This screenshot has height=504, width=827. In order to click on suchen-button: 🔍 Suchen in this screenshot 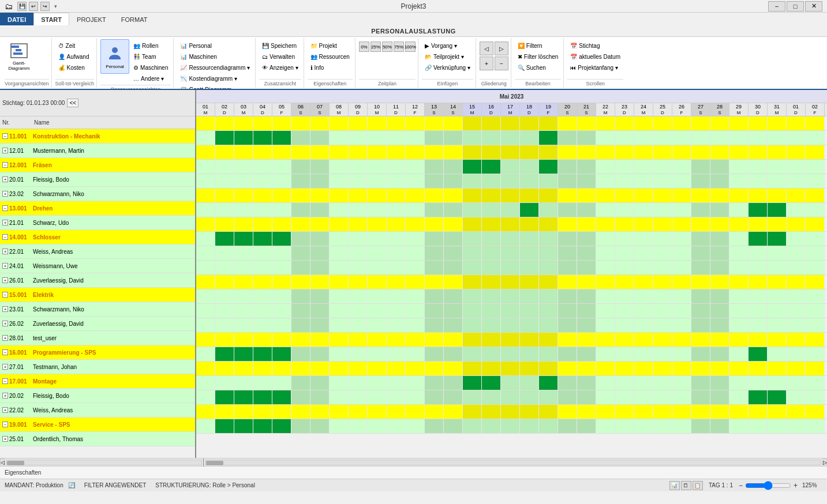, I will do `click(538, 67)`.